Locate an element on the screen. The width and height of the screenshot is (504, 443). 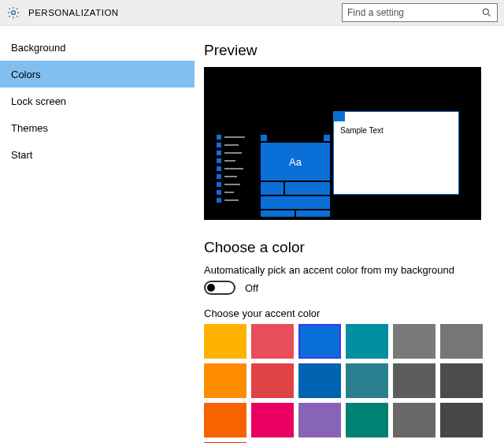
gear-icon is located at coordinates (13, 13).